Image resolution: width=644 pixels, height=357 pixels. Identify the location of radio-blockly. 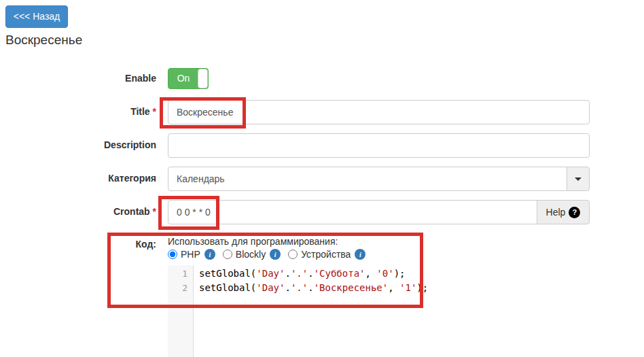
(228, 254).